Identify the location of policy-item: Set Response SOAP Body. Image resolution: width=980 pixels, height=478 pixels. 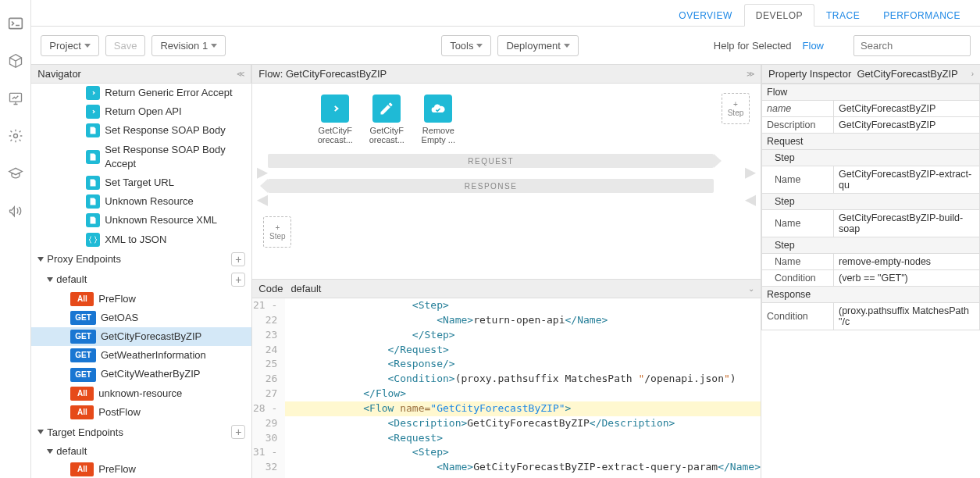
(141, 130).